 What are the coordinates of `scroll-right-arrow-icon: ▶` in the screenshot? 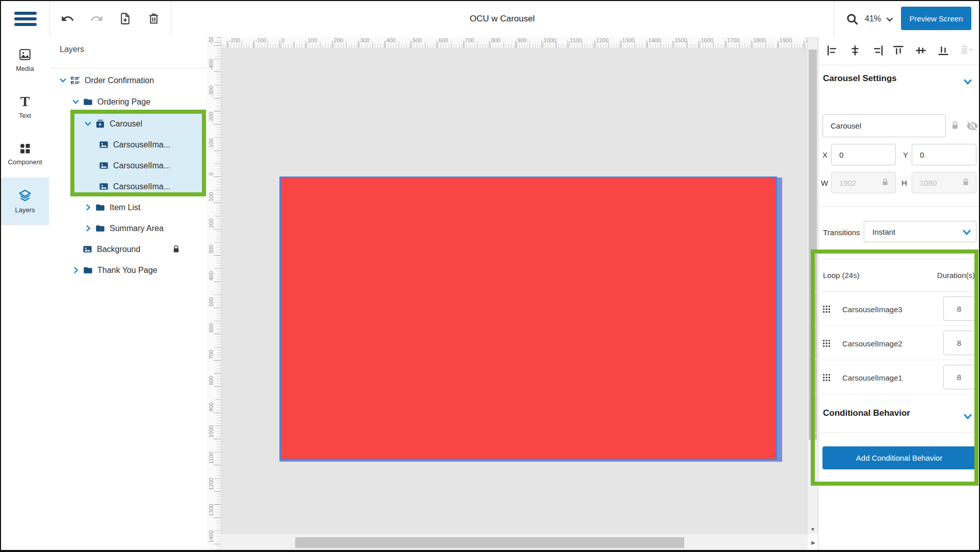 It's located at (813, 543).